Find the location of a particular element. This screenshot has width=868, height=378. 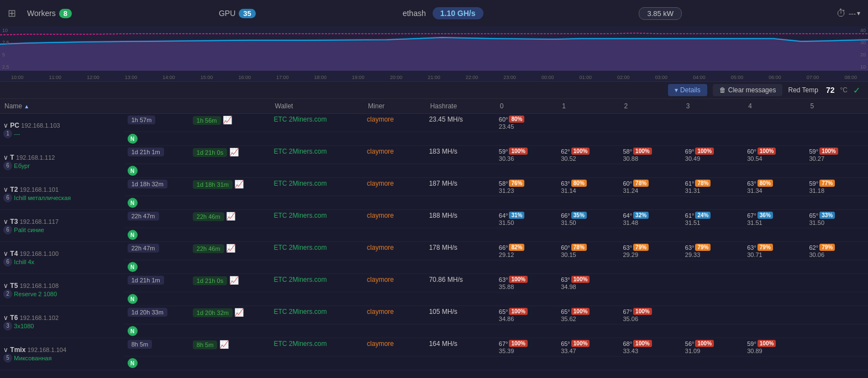

gpu-cell-5: 59° 100% 30.27 is located at coordinates (838, 155).